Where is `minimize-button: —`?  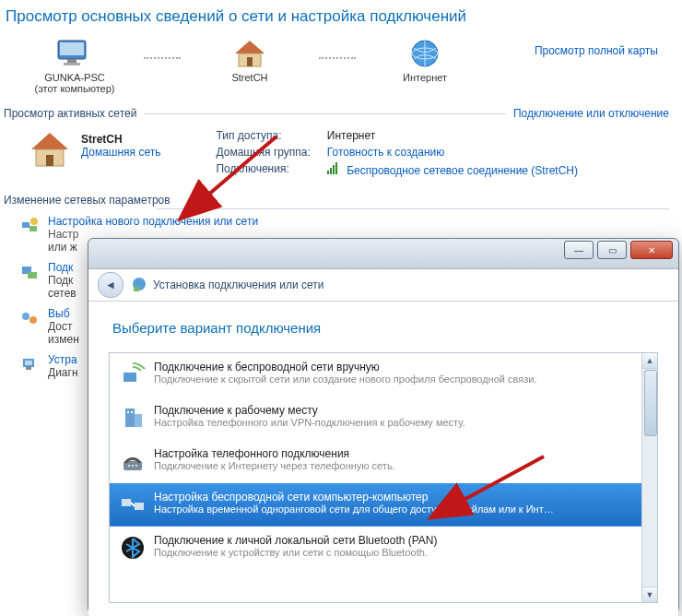 minimize-button: — is located at coordinates (579, 250).